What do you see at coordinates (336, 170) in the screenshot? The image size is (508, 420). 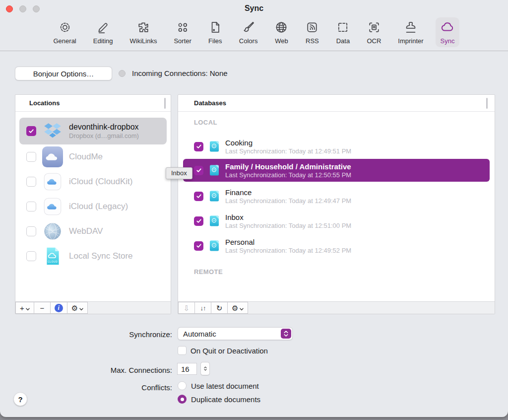 I see `list-item-family-household: Family / Household / Administrative Last…` at bounding box center [336, 170].